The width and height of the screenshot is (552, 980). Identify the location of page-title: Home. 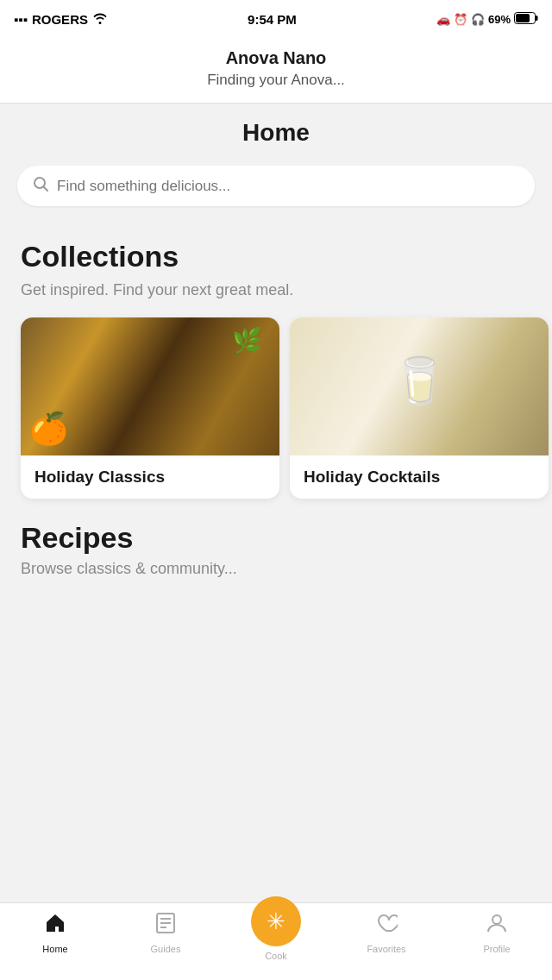
(276, 133).